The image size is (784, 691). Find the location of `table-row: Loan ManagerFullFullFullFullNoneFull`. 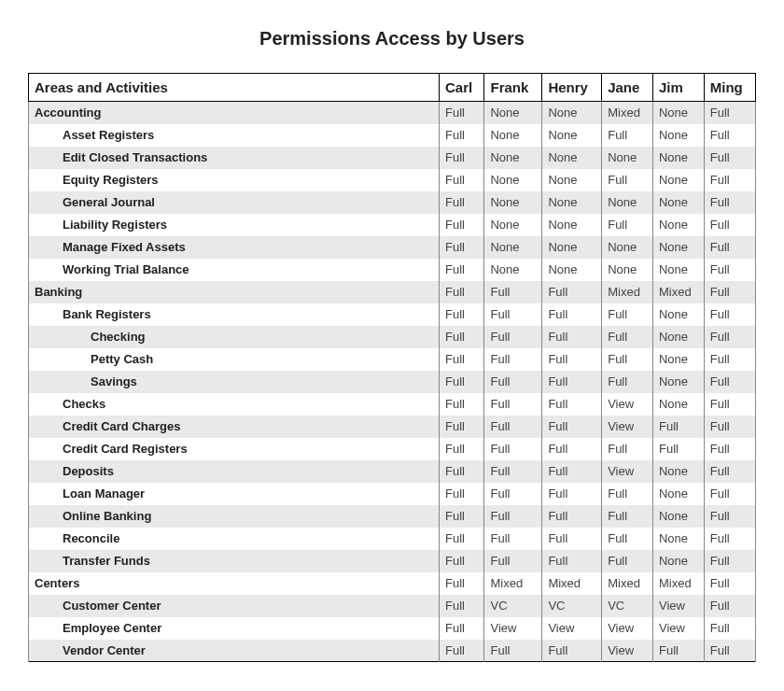

table-row: Loan ManagerFullFullFullFullNoneFull is located at coordinates (392, 494).